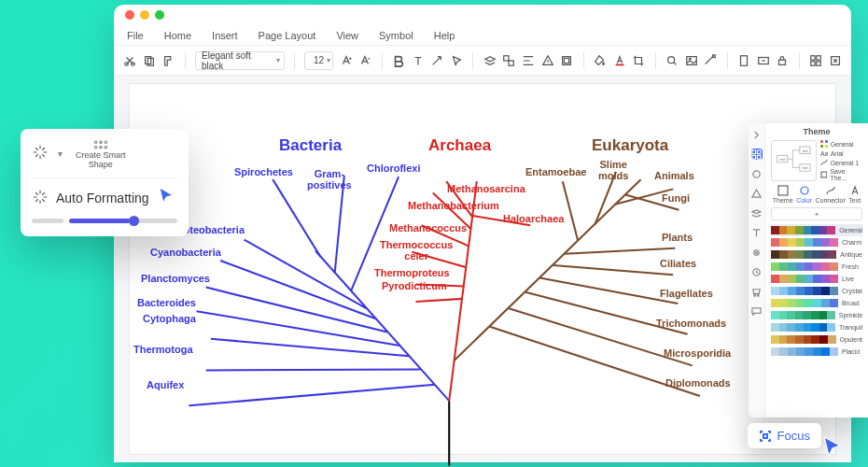  What do you see at coordinates (135, 35) in the screenshot?
I see `menu-file: File` at bounding box center [135, 35].